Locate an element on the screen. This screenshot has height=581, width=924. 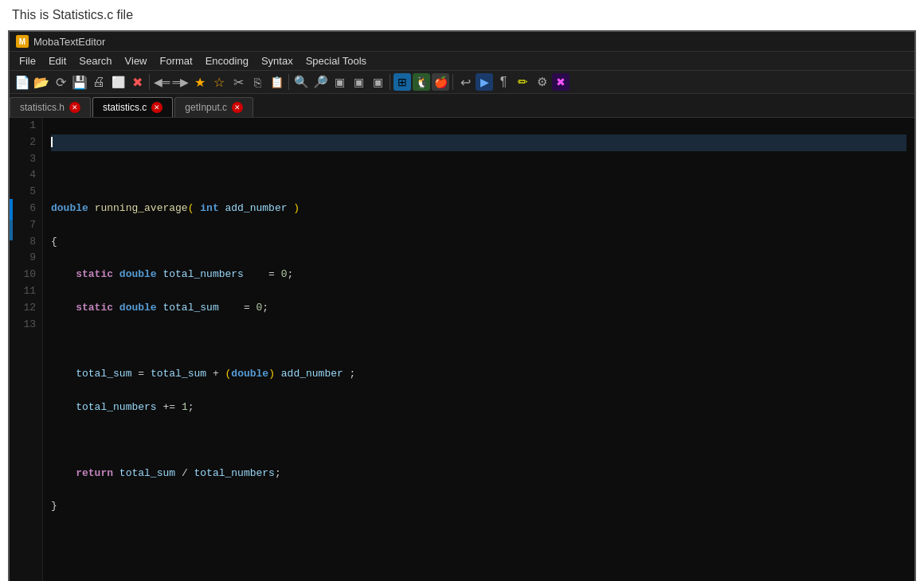
save-button: 💾 is located at coordinates (80, 82).